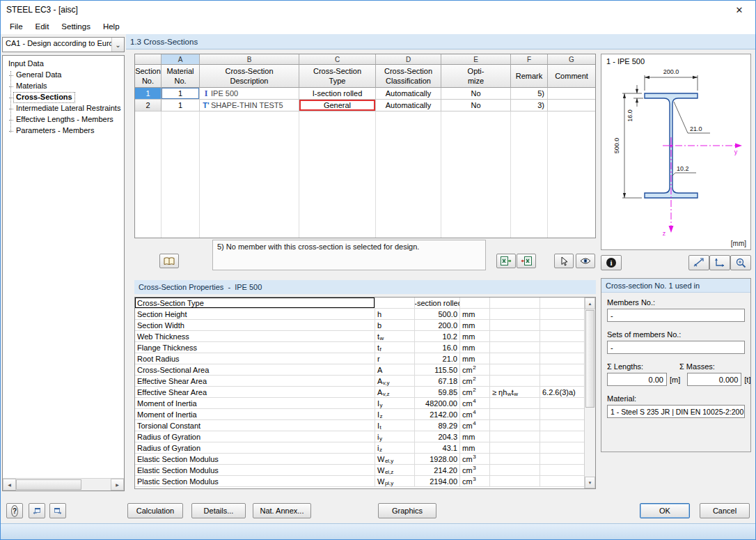 Image resolution: width=756 pixels, height=540 pixels. Describe the element at coordinates (395, 314) in the screenshot. I see `property-symbol: h` at that location.